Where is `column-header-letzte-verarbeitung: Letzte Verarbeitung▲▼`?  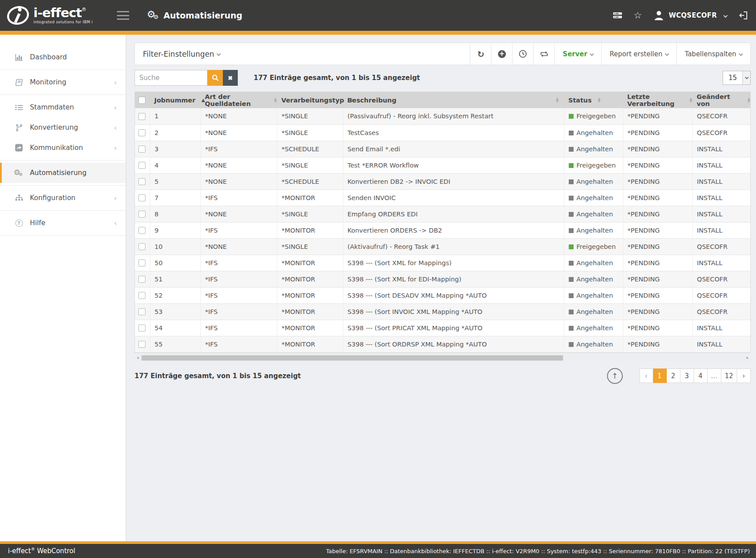 column-header-letzte-verarbeitung: Letzte Verarbeitung▲▼ is located at coordinates (658, 100).